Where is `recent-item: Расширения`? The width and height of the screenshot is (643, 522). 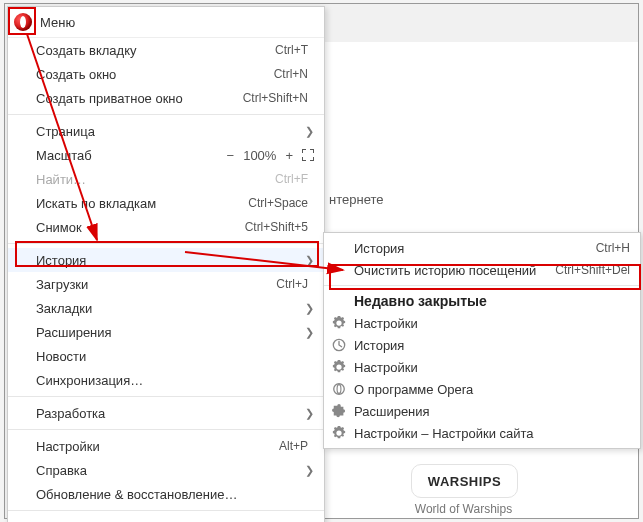 recent-item: Расширения is located at coordinates (482, 411).